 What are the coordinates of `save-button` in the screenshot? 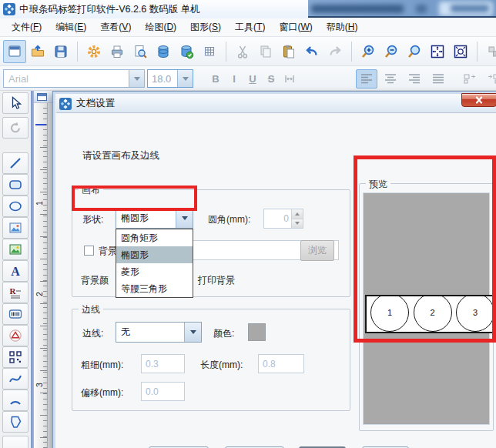 It's located at (61, 52).